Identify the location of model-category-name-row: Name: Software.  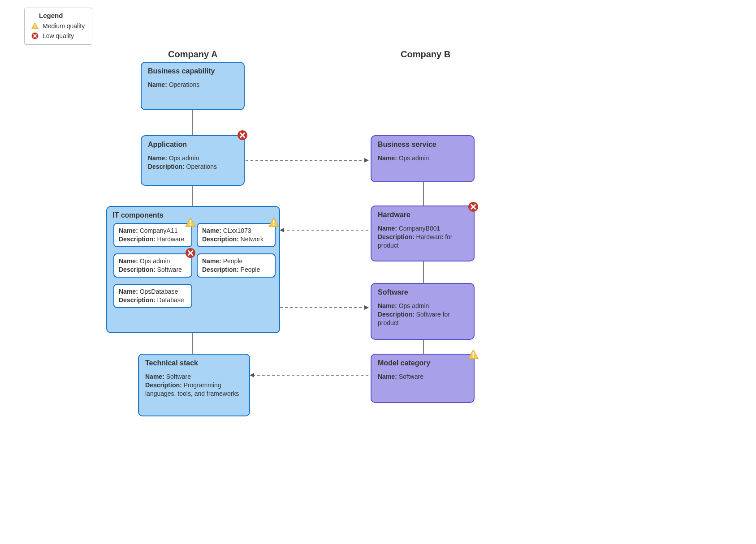
(423, 377).